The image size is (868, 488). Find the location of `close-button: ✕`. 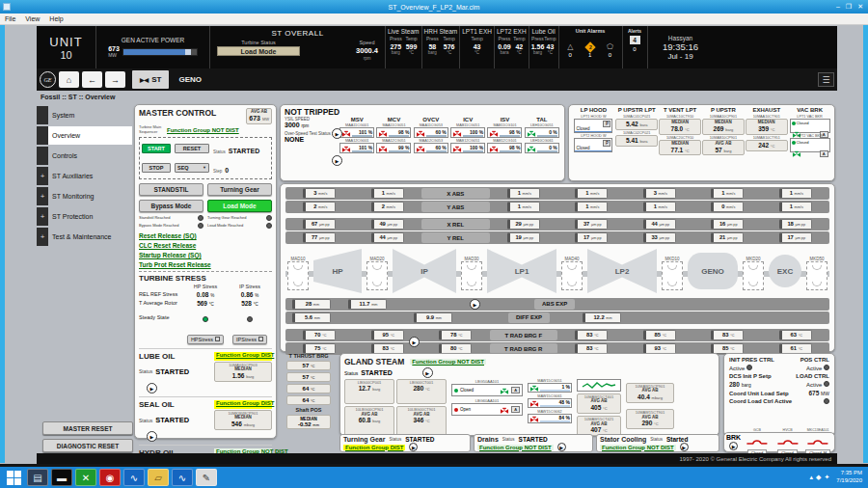

close-button: ✕ is located at coordinates (860, 7).